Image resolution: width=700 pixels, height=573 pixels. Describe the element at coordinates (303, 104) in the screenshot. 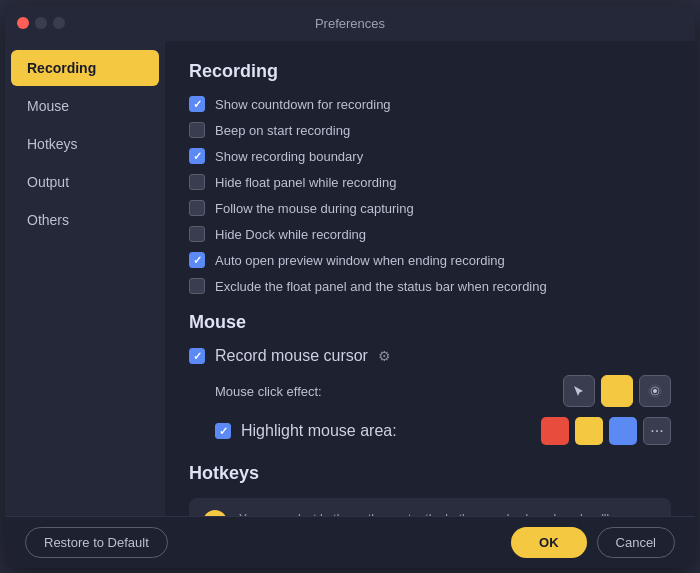

I see `checkbox-countdown-label: Show countdown for recording` at that location.